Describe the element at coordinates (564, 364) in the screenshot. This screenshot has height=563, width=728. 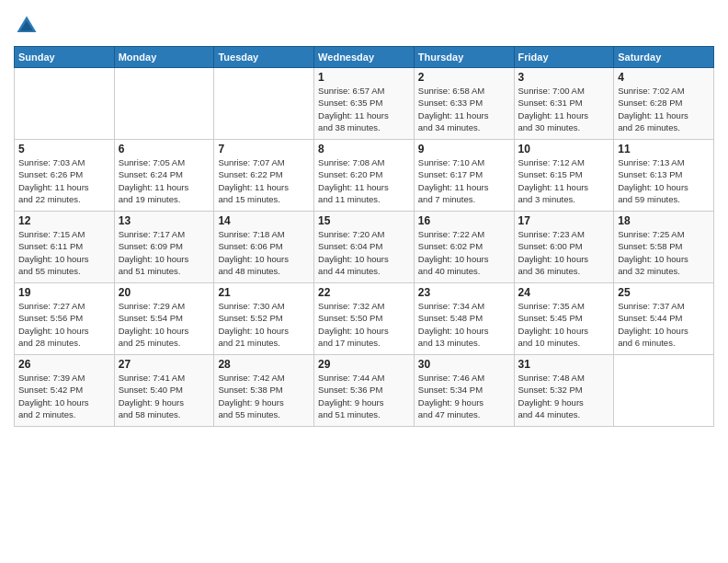
I see `day-number: 31` at that location.